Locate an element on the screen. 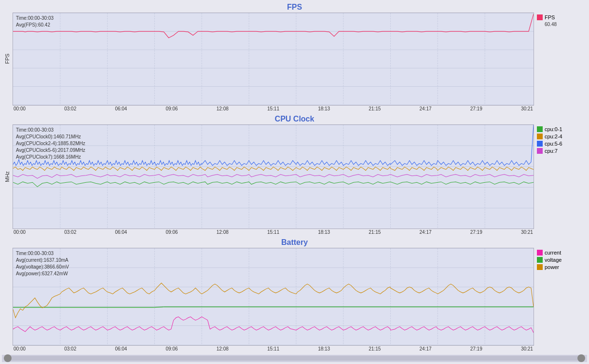 The height and width of the screenshot is (364, 589). scrollbar-track is located at coordinates (294, 358).